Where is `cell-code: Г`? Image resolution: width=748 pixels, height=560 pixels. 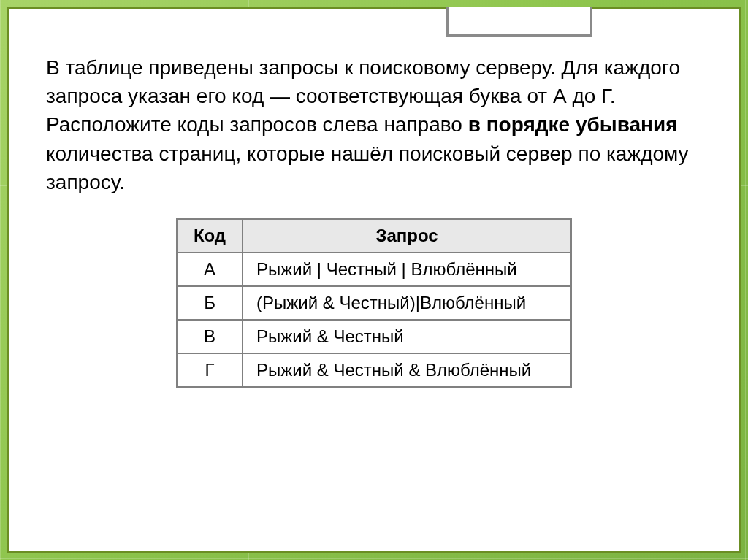
cell-code: Г is located at coordinates (210, 370).